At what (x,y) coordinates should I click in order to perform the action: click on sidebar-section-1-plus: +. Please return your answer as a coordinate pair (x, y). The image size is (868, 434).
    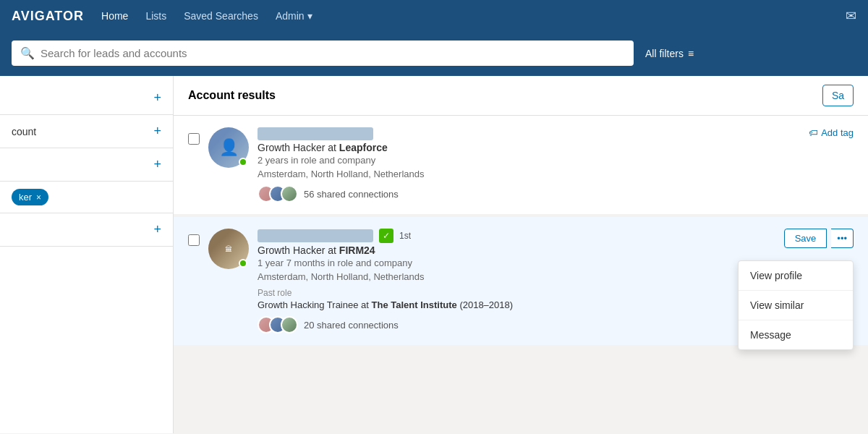
    Looking at the image, I should click on (158, 98).